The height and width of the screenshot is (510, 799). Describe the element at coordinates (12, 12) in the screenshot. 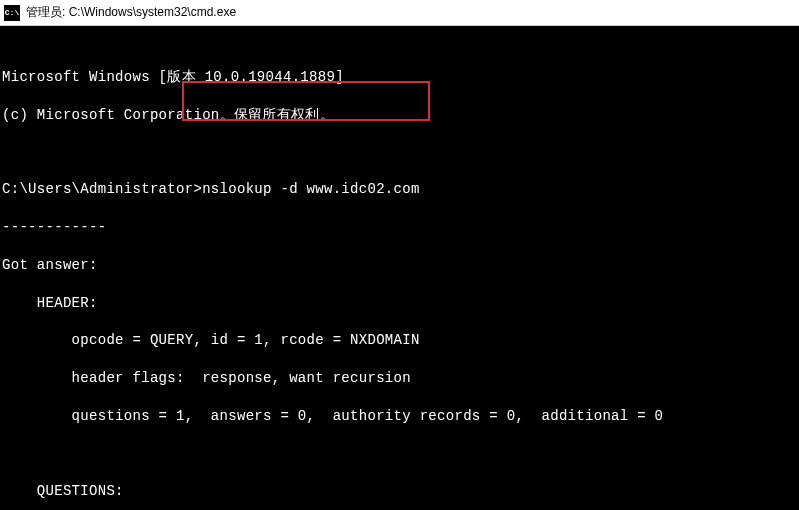

I see `cmd-icon-label: C:\` at that location.